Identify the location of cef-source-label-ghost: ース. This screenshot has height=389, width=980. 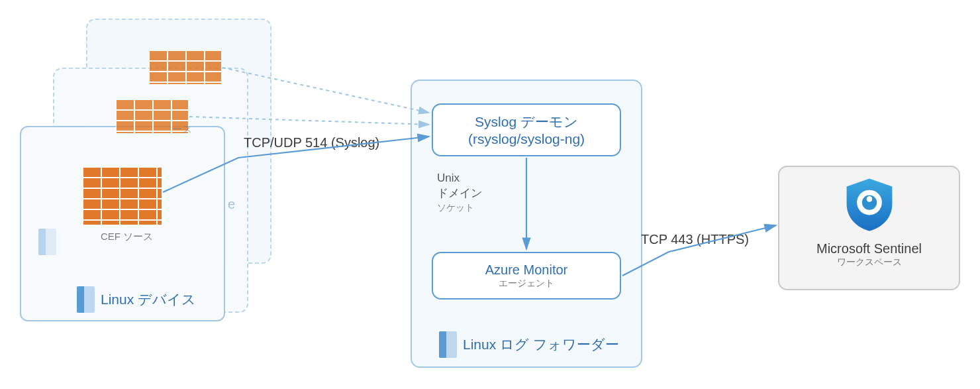
(182, 130).